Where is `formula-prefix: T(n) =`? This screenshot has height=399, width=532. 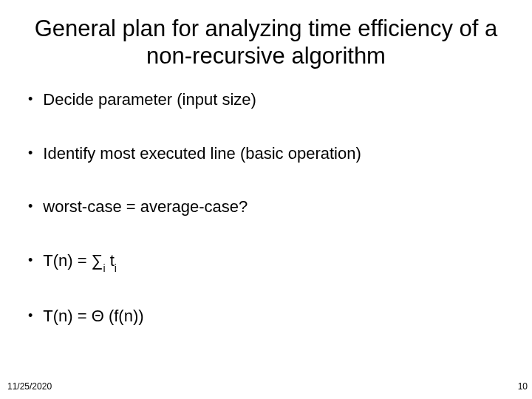 formula-prefix: T(n) = is located at coordinates (66, 260).